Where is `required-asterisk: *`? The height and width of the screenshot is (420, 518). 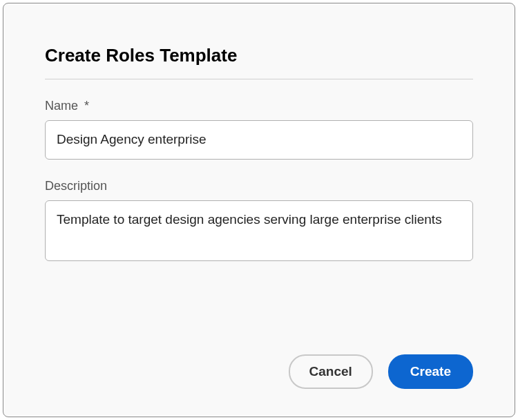
required-asterisk: * is located at coordinates (87, 106).